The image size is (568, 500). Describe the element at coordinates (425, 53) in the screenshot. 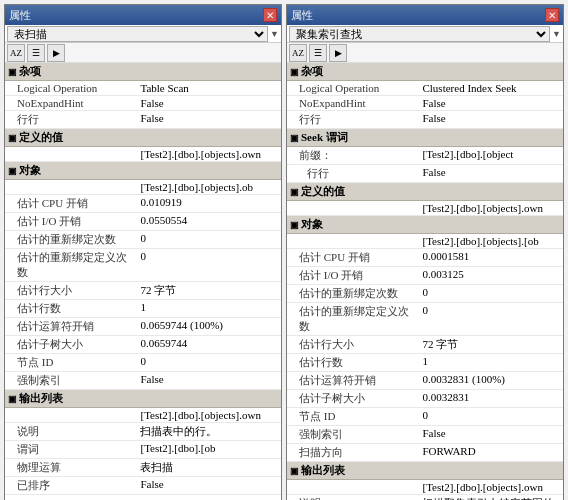

I see `panel2-toolbar: AZ ☰ ▶` at that location.